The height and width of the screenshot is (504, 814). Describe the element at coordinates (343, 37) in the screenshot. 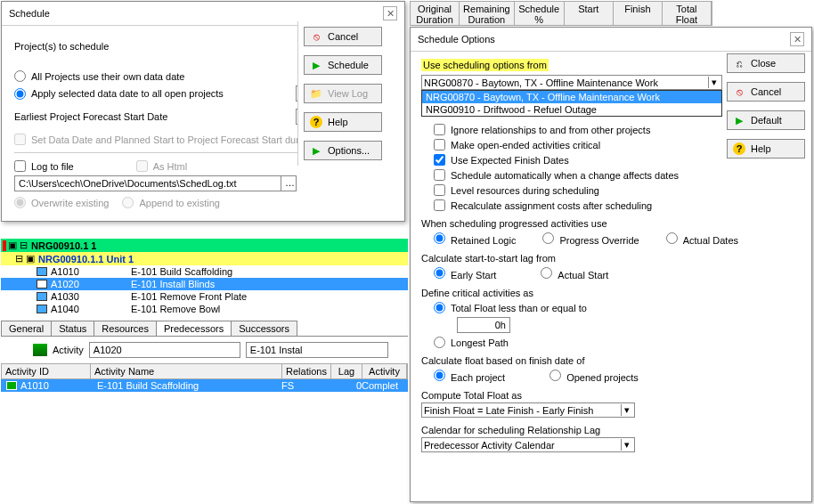

I see `cancel-button: ⦸ Cancel` at that location.